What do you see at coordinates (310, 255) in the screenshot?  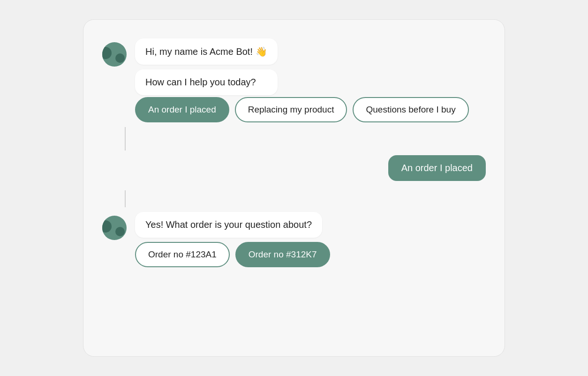 I see `options-row-2: Order no #123A1 Order no #312K7` at bounding box center [310, 255].